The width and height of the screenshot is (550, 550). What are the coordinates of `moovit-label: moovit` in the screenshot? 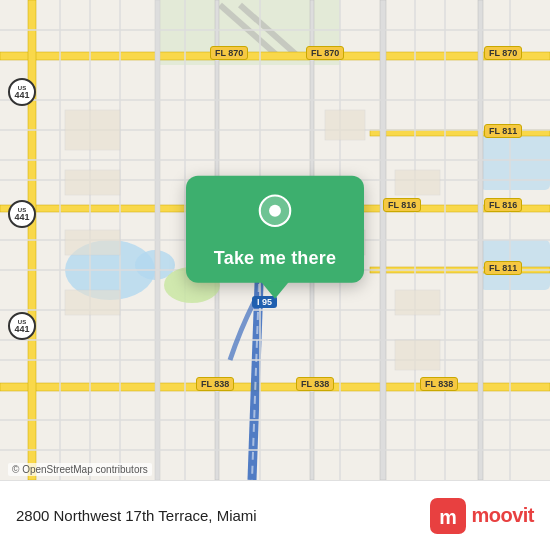 It's located at (502, 516).